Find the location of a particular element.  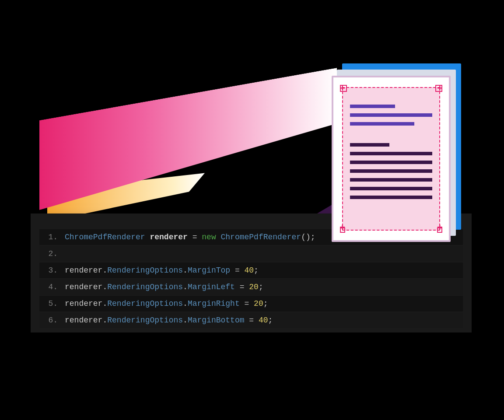

line-number: 6. is located at coordinates (53, 320).